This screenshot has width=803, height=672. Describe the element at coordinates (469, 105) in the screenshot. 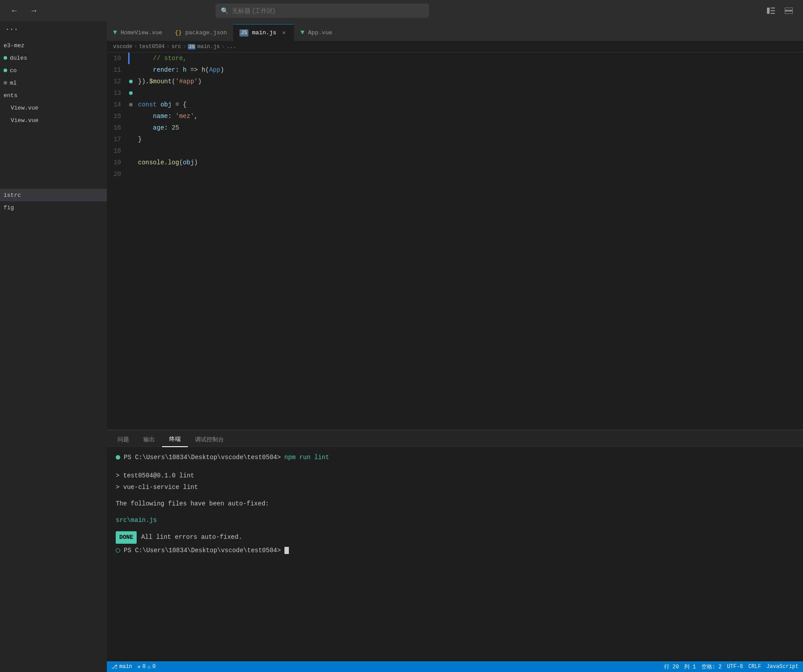

I see `code-content: const obj = {` at that location.